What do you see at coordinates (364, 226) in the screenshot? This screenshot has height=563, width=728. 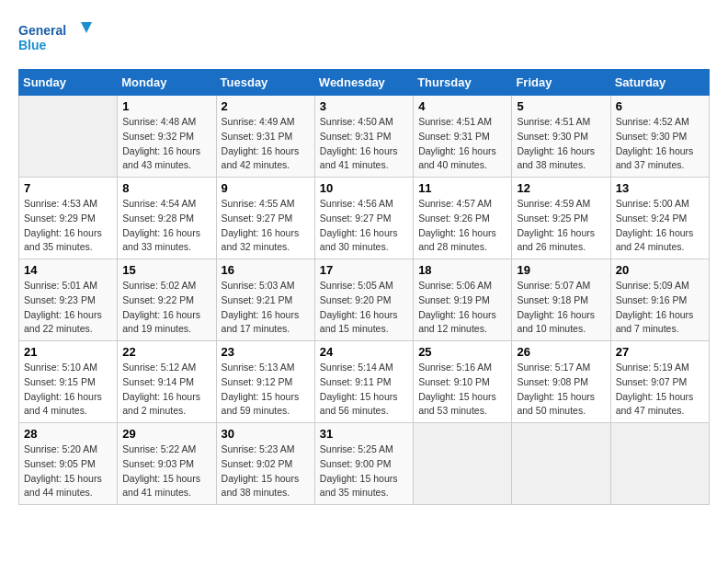 I see `day-info: Sunrise: 4:56 AMSunset: 9:27 PMDaylight:…` at bounding box center [364, 226].